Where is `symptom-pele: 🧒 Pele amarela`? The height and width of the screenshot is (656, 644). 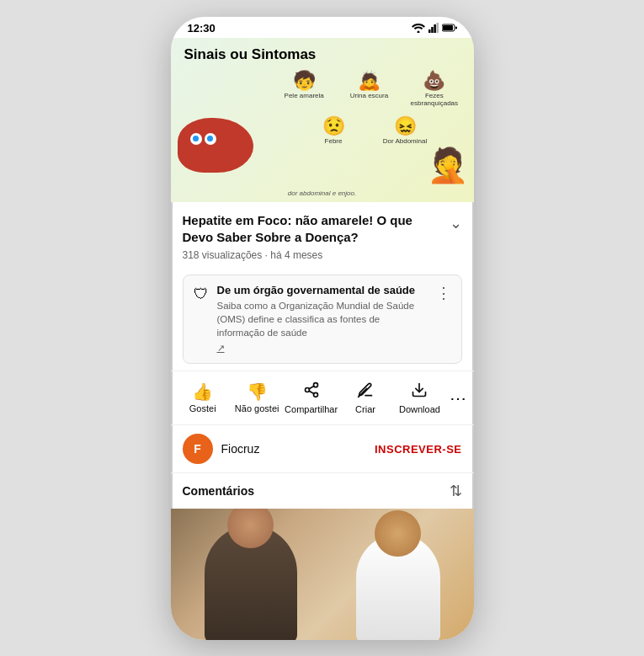 symptom-pele: 🧒 Pele amarela is located at coordinates (305, 88).